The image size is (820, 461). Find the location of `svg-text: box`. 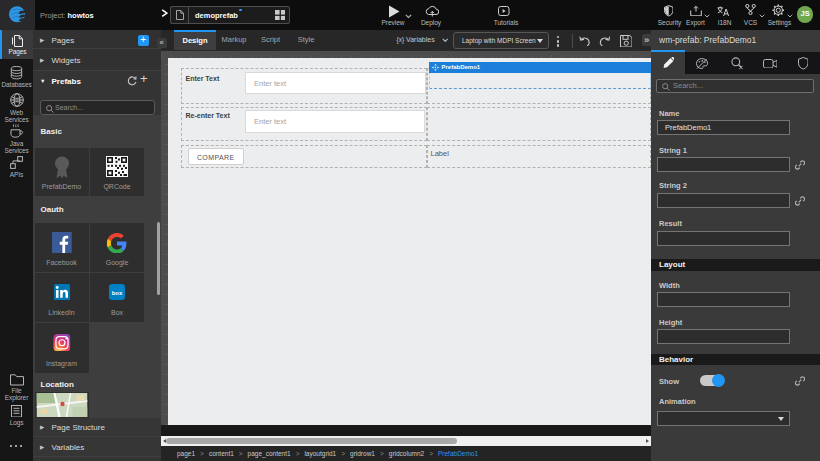

svg-text: box is located at coordinates (118, 292).